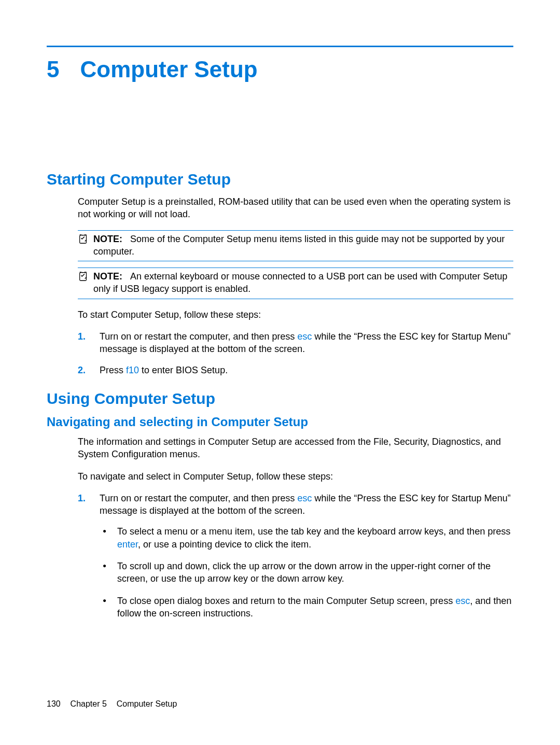 The image size is (560, 745). What do you see at coordinates (280, 422) in the screenshot?
I see `subsection-heading-navigating: Navigating and selecting in Computer Set…` at bounding box center [280, 422].